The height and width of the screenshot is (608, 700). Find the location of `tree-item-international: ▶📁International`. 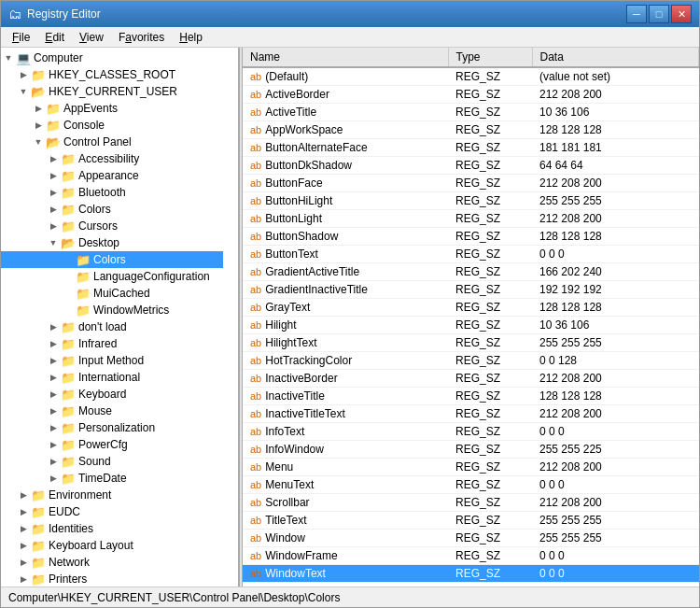

tree-item-international: ▶📁International is located at coordinates (112, 377).